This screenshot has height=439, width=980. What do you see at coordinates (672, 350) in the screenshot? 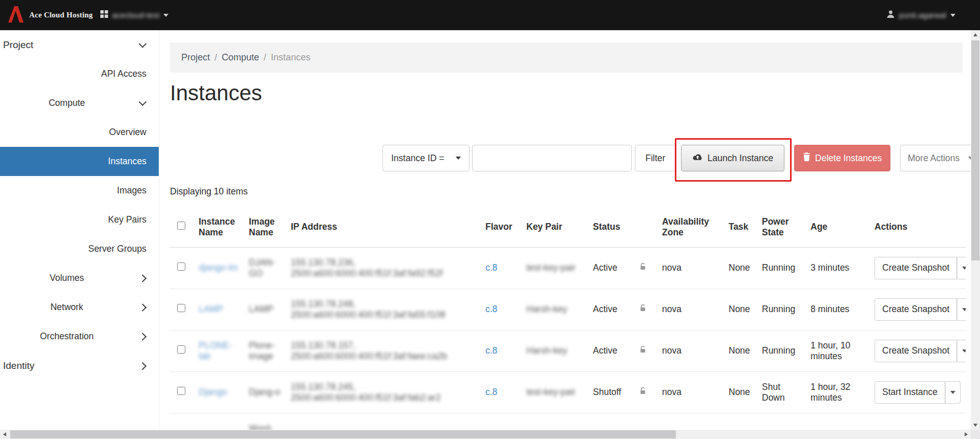
I see `availability-zone: nova` at bounding box center [672, 350].